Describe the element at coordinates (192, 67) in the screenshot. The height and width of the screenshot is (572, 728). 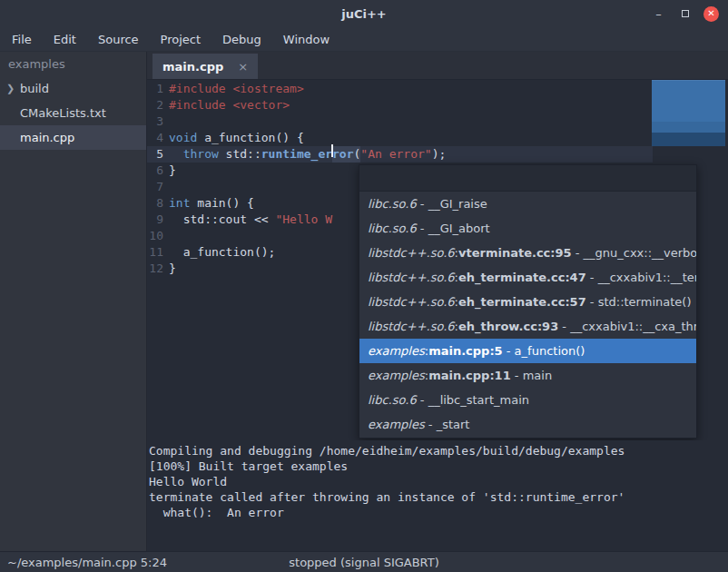
I see `tab-label: main.cpp` at that location.